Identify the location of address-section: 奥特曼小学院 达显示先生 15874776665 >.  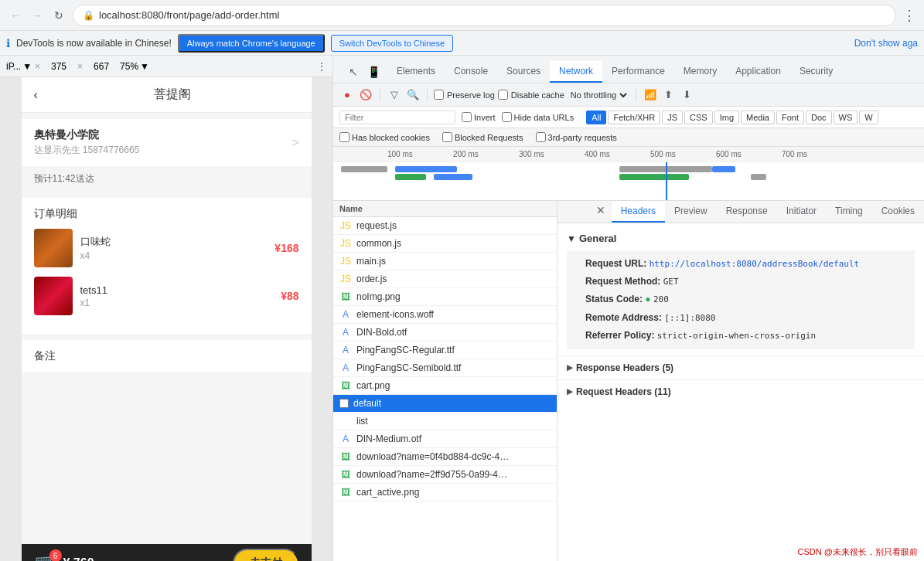
(167, 142).